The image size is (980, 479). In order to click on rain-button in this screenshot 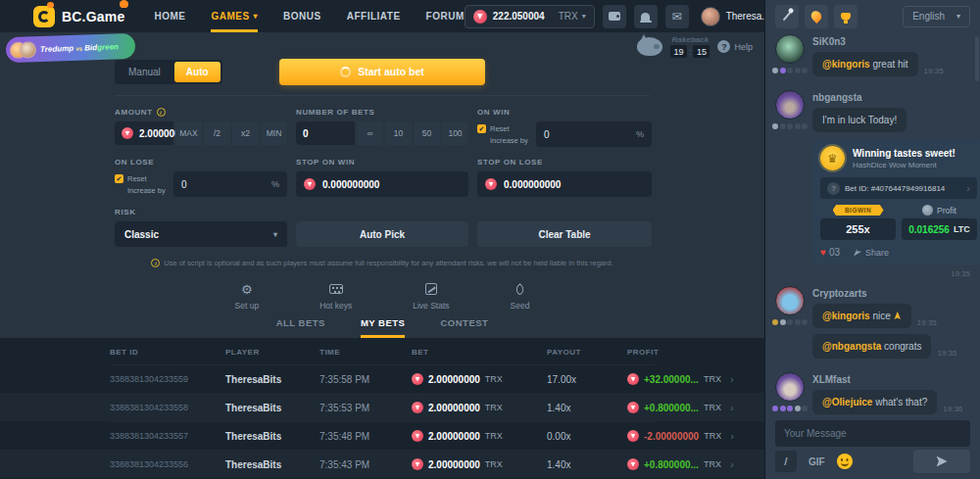, I will do `click(787, 17)`.